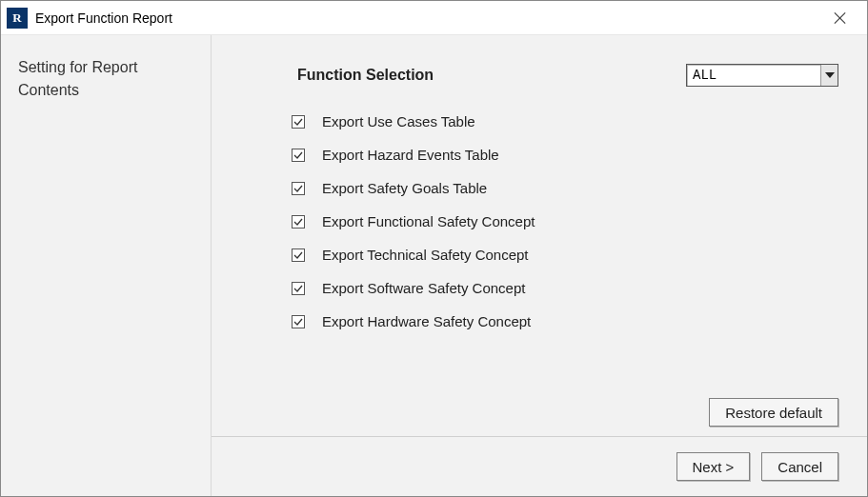 The image size is (868, 497). Describe the element at coordinates (298, 322) in the screenshot. I see `checkbox-hardware-safety` at that location.